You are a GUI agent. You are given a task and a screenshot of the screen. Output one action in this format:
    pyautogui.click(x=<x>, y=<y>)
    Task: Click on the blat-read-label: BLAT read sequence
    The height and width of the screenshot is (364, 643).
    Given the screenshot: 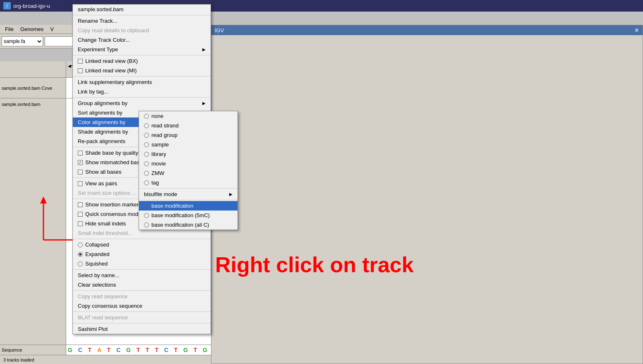 What is the action you would take?
    pyautogui.click(x=103, y=318)
    